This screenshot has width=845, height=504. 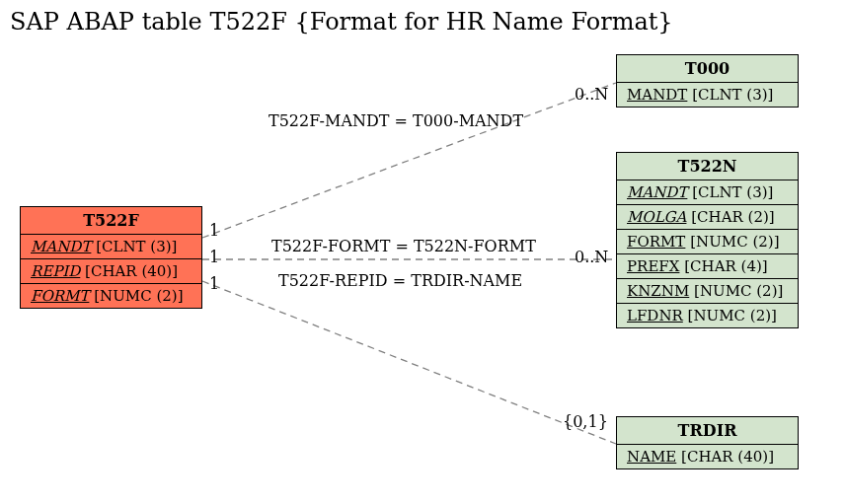 I want to click on edge-label-repid: T522F-REPID = TRDIR-NAME, so click(x=401, y=280).